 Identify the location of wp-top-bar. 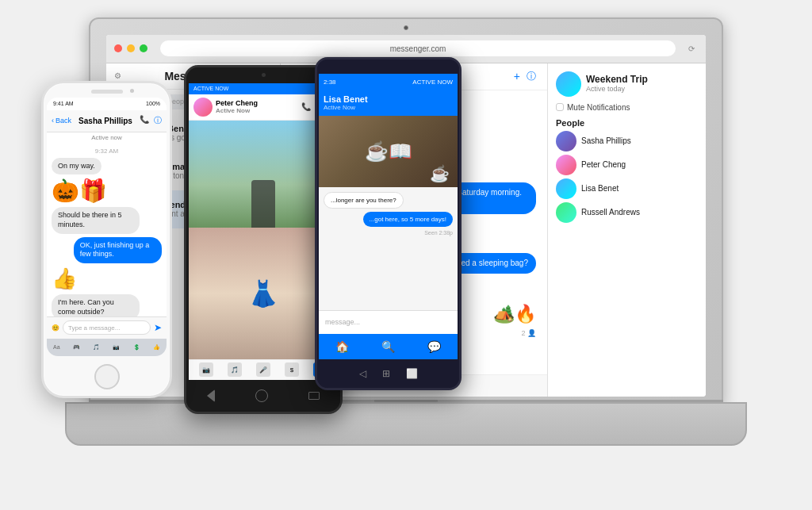
(389, 67).